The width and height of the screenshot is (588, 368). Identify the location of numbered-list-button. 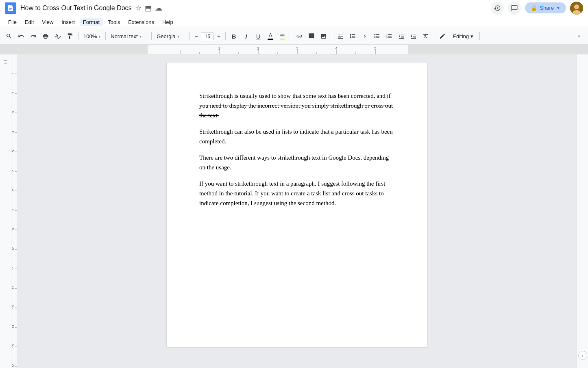
(389, 36).